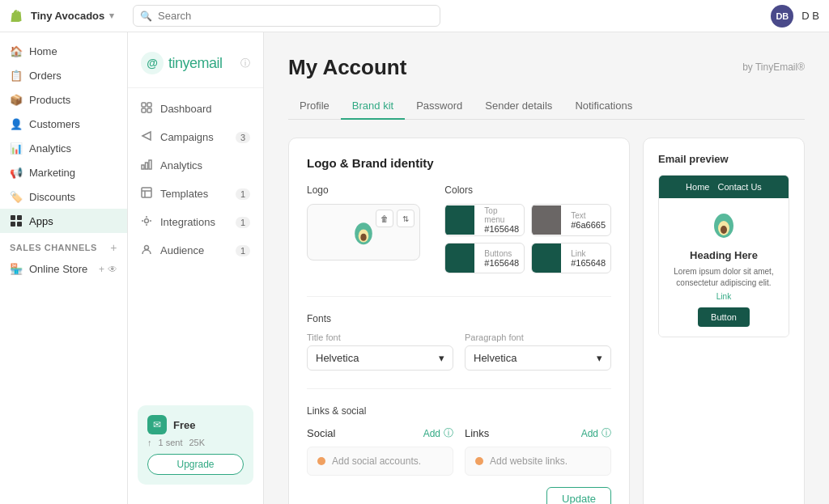 The image size is (829, 504). I want to click on top-menu-color: Top menu #165648, so click(484, 220).